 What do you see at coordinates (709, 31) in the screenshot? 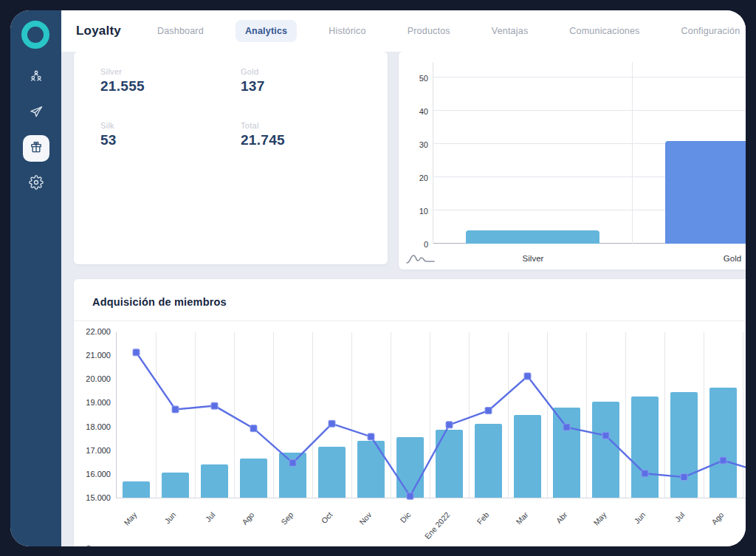
I see `nav-tab-configuración: Configuración` at bounding box center [709, 31].